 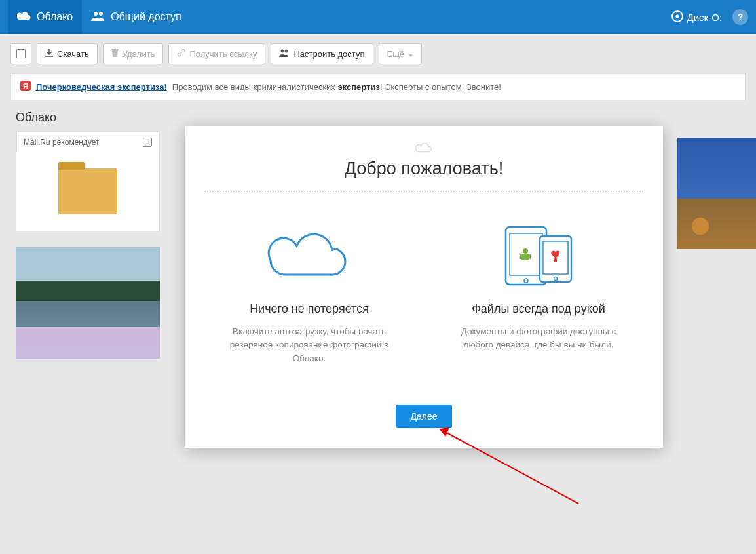 What do you see at coordinates (49, 54) in the screenshot?
I see `download-icon` at bounding box center [49, 54].